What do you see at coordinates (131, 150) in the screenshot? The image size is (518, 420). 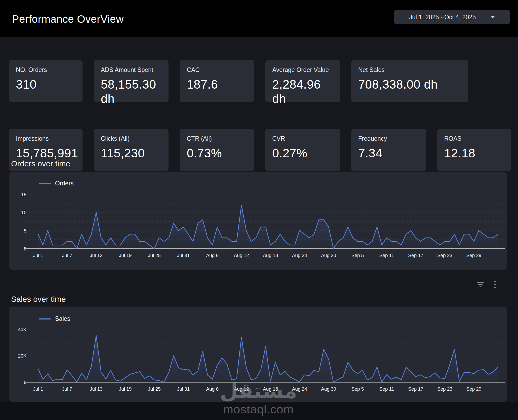 I see `kpi-card-clicks-all: Clicks (All)115,230` at bounding box center [131, 150].